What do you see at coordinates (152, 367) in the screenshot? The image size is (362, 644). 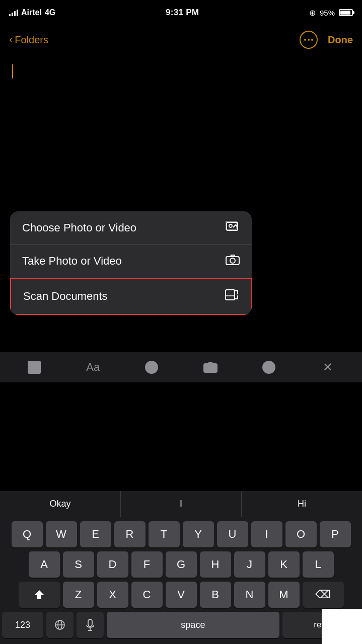 I see `checklist-button` at bounding box center [152, 367].